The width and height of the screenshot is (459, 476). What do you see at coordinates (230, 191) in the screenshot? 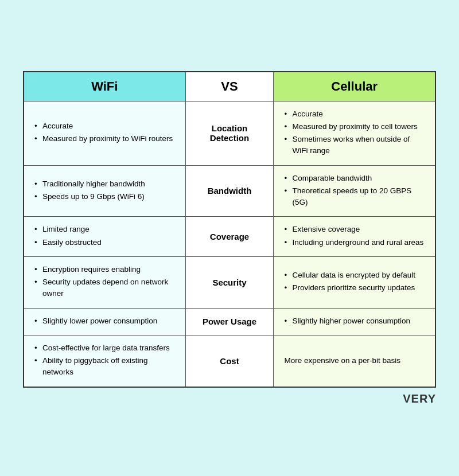
I see `category-cell-1: Bandwidth` at bounding box center [230, 191].